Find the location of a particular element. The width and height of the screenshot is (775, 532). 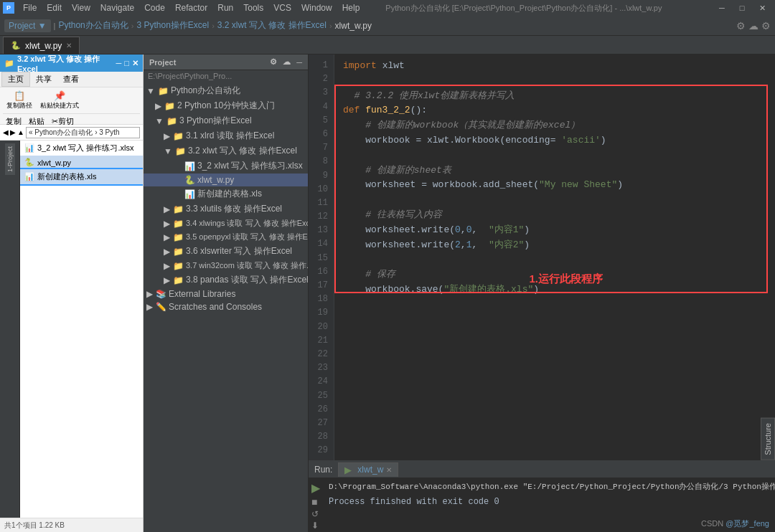

menu-refactor: Refactor is located at coordinates (191, 8).